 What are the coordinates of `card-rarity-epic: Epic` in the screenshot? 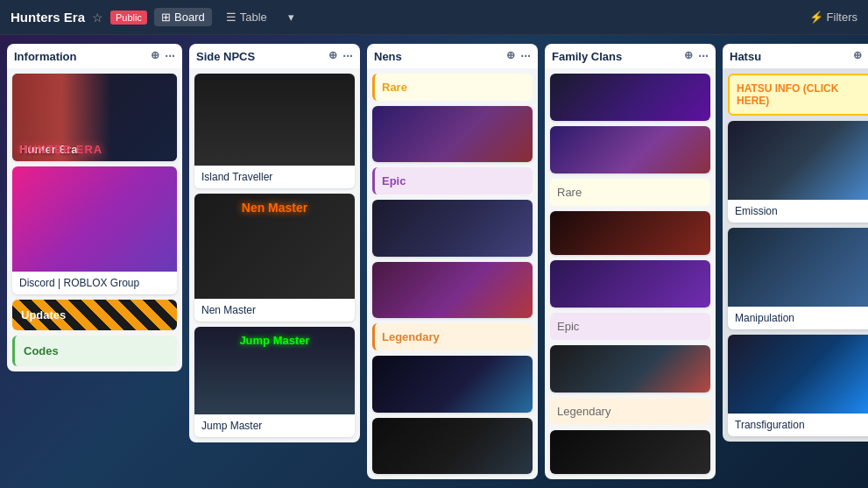 It's located at (452, 180).